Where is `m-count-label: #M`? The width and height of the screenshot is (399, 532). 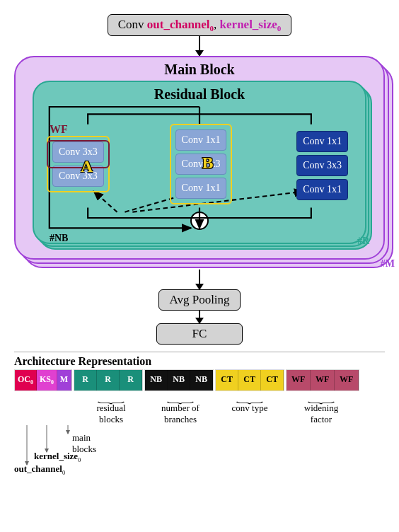
m-count-label: #M is located at coordinates (388, 264).